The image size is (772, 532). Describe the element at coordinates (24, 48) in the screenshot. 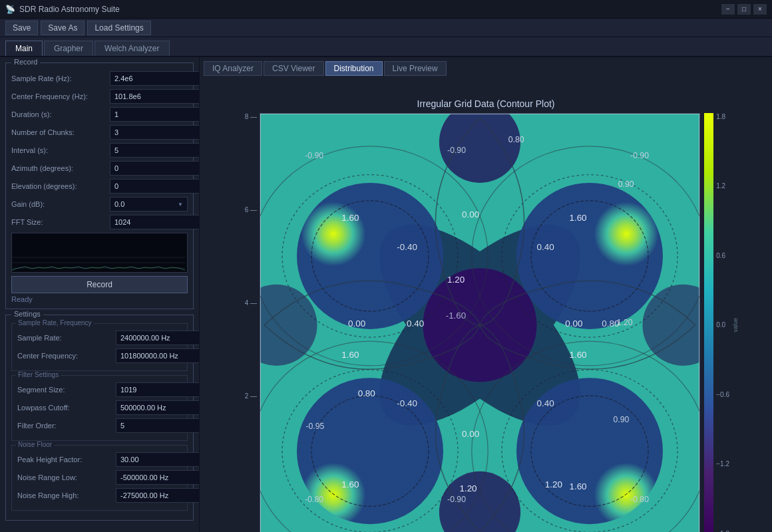

I see `tab-main: Main` at that location.